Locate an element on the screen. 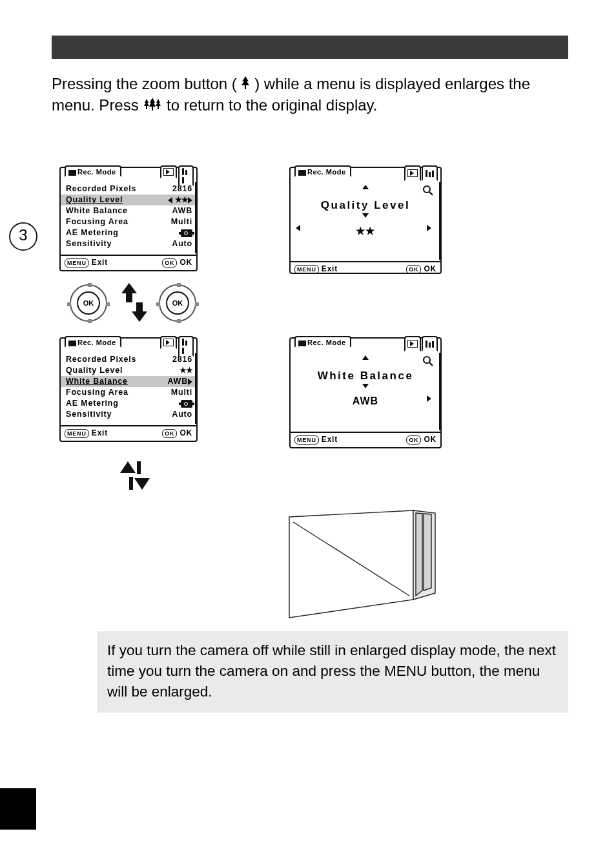 The image size is (616, 849). up-arrow-icon is located at coordinates (365, 358).